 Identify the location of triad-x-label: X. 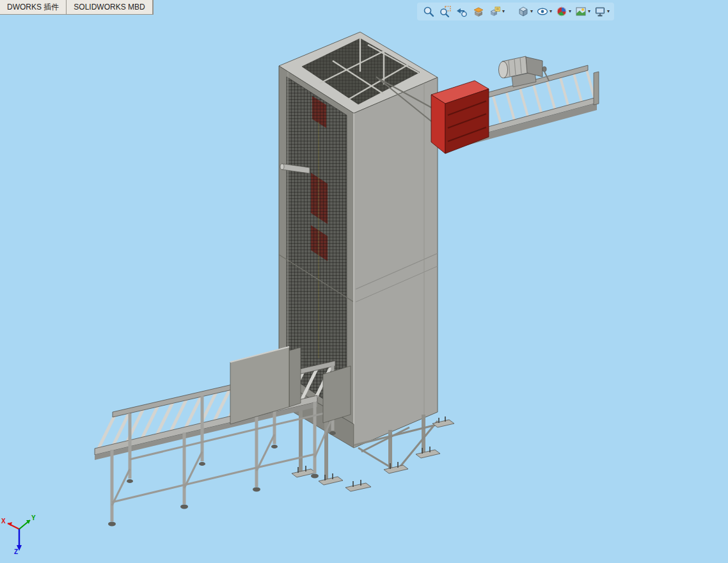
(4, 521).